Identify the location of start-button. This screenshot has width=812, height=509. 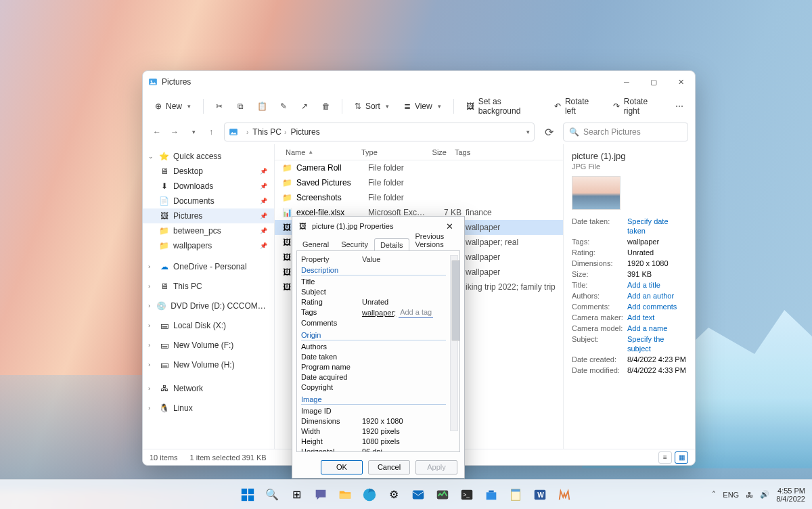
(248, 495).